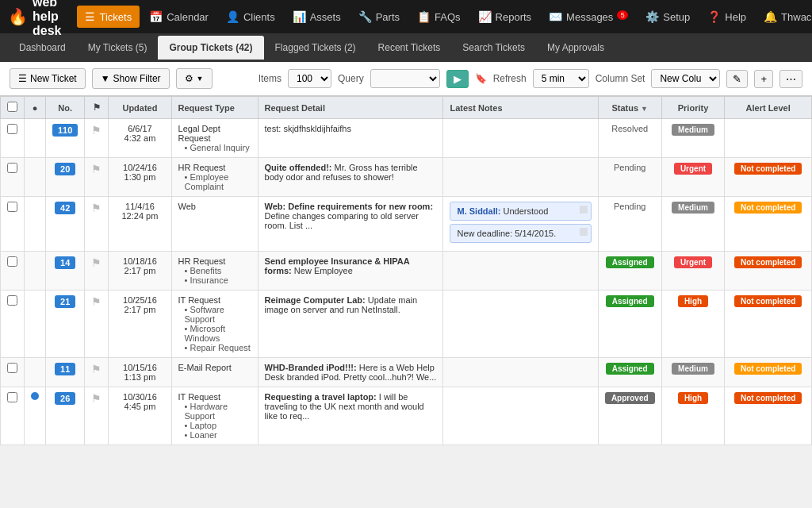 Image resolution: width=812 pixels, height=508 pixels. What do you see at coordinates (737, 79) in the screenshot?
I see `edit-columns-button: ✎` at bounding box center [737, 79].